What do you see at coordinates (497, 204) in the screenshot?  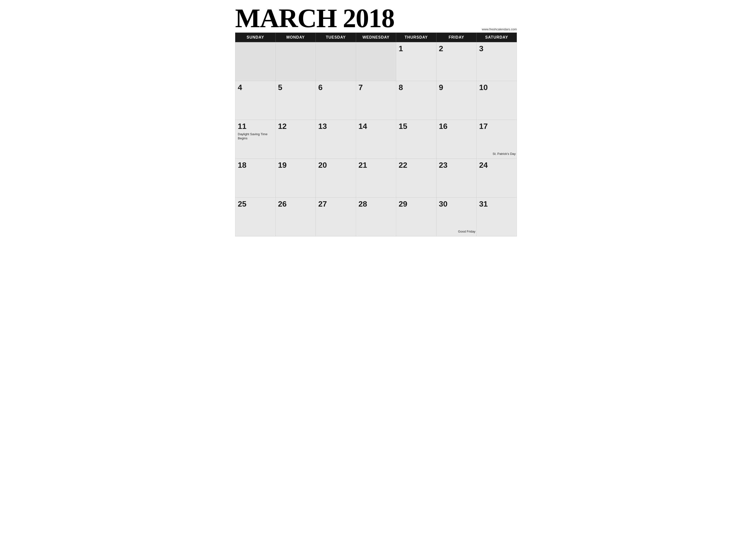 I see `day-number: 31` at bounding box center [497, 204].